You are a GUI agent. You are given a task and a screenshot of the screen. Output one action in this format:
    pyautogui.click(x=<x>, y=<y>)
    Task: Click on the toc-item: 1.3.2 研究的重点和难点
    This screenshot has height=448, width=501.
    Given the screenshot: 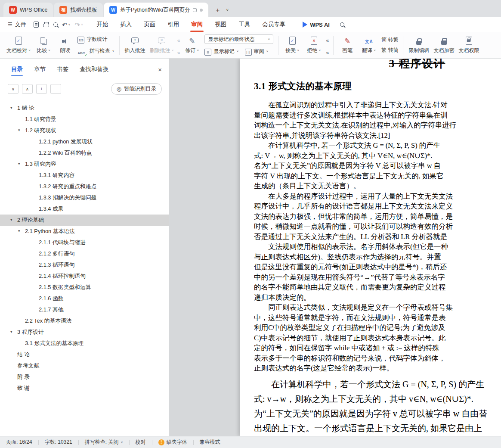 What is the action you would take?
    pyautogui.click(x=84, y=187)
    